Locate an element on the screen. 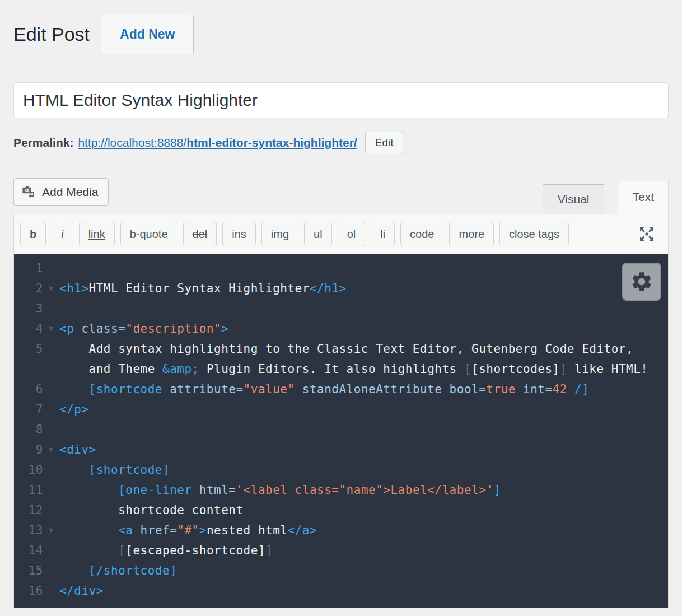 The height and width of the screenshot is (616, 682). qt-close-tags-button: close tags is located at coordinates (534, 234).